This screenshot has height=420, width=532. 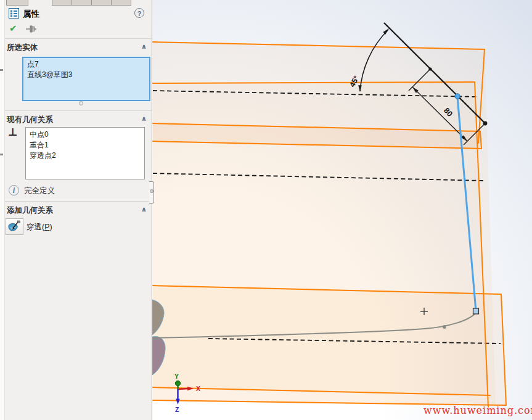 What do you see at coordinates (176, 376) in the screenshot?
I see `triad-y-label: Y` at bounding box center [176, 376].